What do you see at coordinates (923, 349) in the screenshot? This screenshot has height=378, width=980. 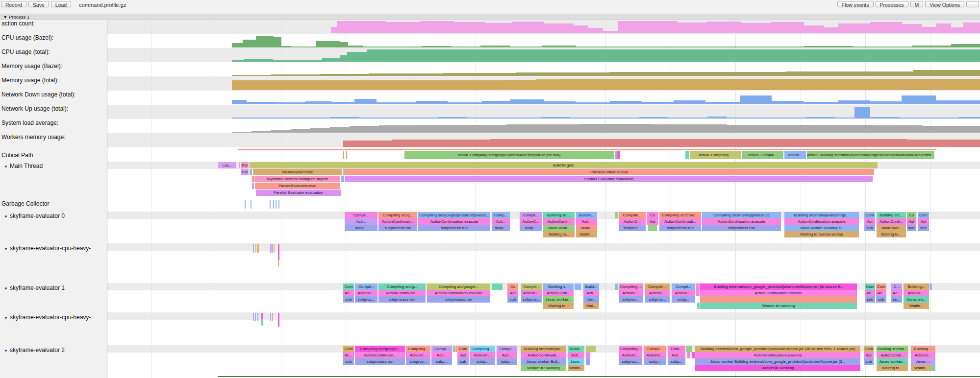 I see `timeline-bar: Building ...` at bounding box center [923, 349].